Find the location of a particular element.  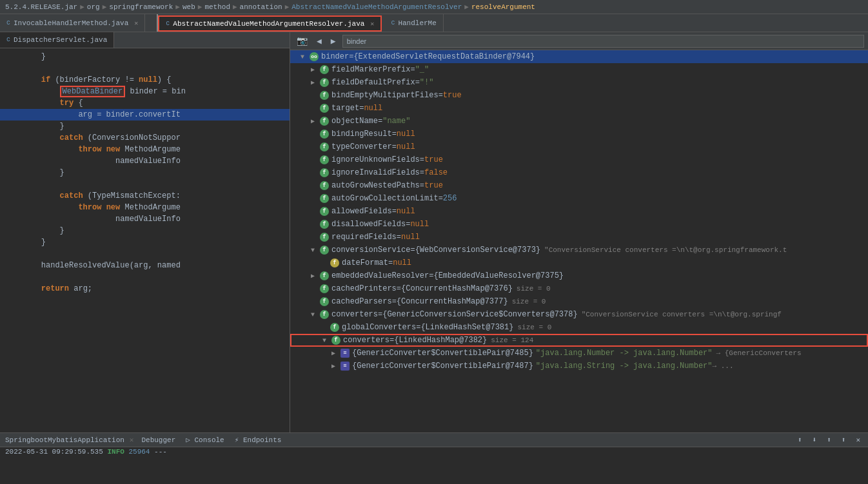

app-name-label: SpringbootMybatisApplication is located at coordinates (64, 440).